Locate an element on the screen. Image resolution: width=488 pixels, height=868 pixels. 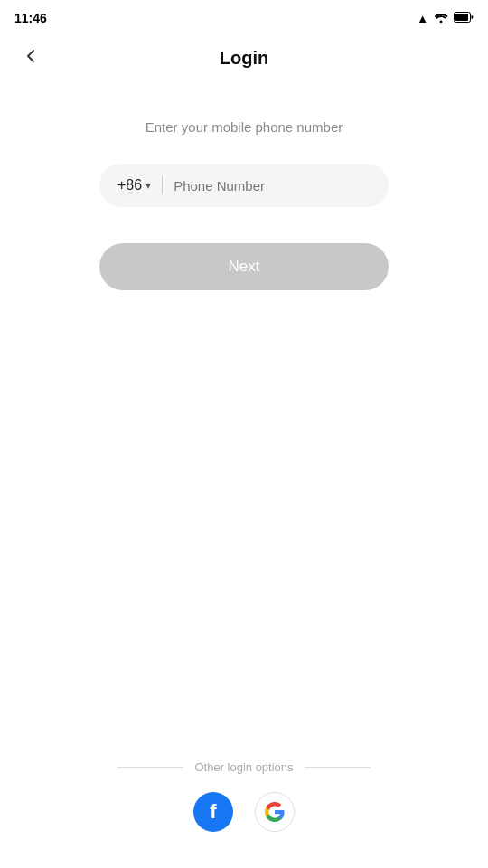
subtitle: Enter your mobile phone number is located at coordinates (244, 127).